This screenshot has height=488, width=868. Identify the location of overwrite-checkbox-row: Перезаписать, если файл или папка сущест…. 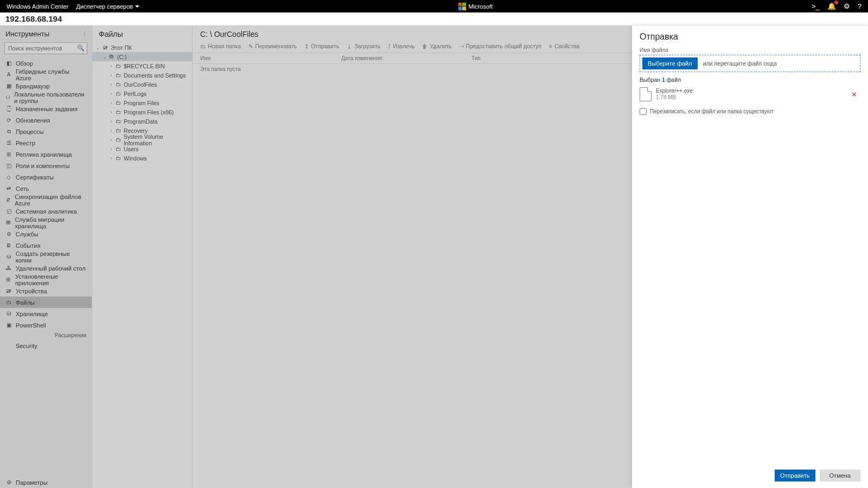
(750, 112).